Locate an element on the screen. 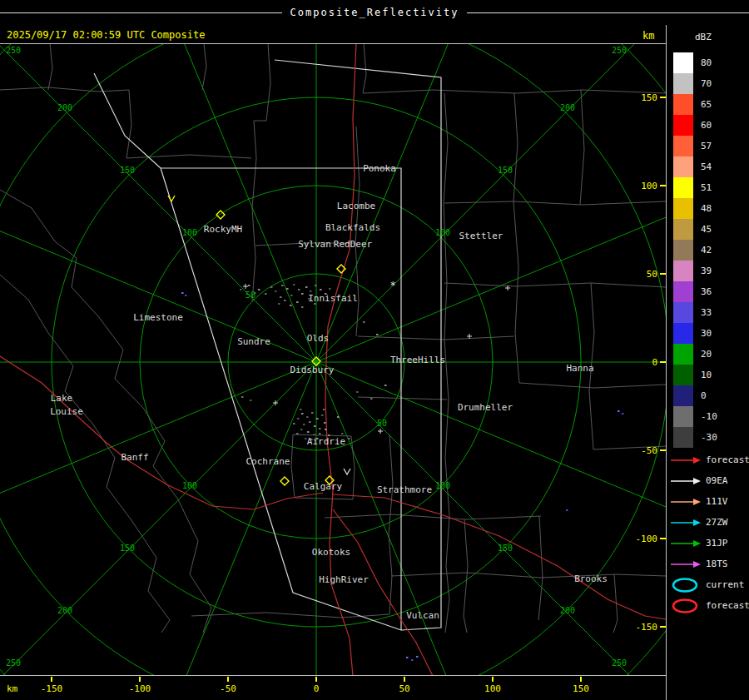  legend-row: 18TS is located at coordinates (709, 564).